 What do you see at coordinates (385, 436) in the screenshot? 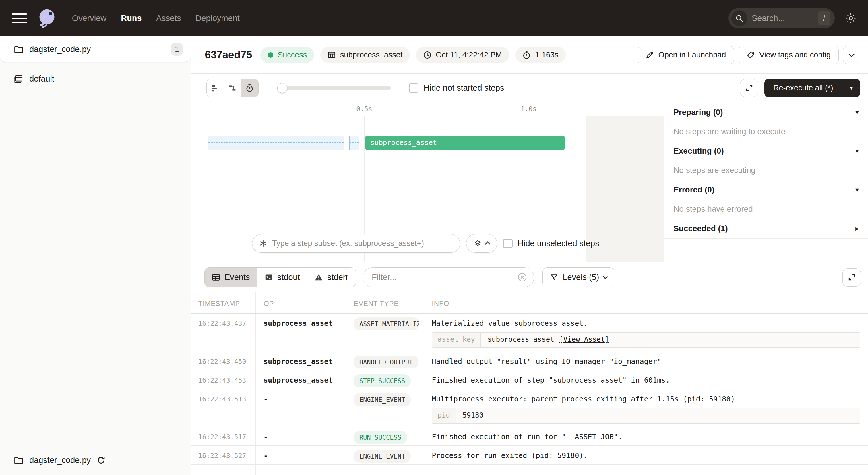
I see `event-type-cell: RUN_SUCCESS` at bounding box center [385, 436].